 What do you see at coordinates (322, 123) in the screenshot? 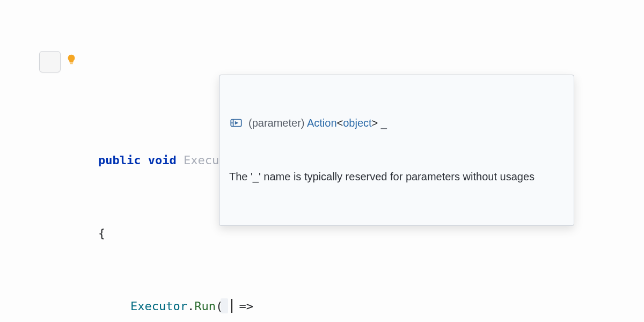
I see `tooltip-type: Action` at bounding box center [322, 123].